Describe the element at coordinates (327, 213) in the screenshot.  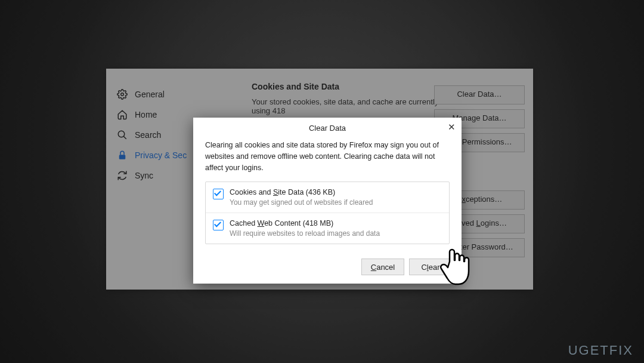
I see `dialog-options-group: Cookies and Site Data (436 KB) You may g…` at that location.